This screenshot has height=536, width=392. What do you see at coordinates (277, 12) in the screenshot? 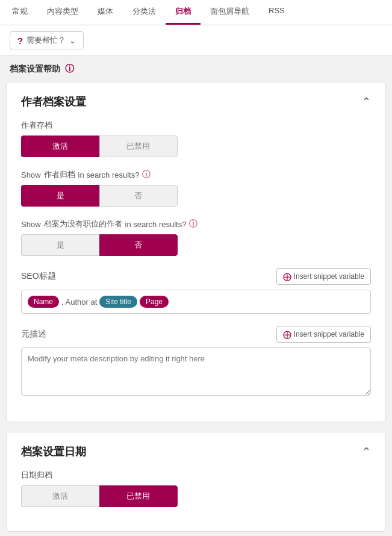
I see `tab-rss: RSS` at bounding box center [277, 12].